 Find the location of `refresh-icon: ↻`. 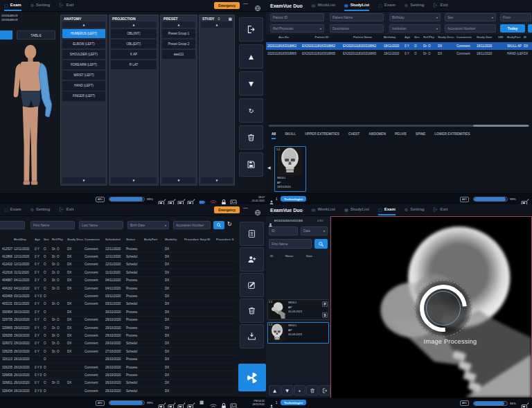

refresh-icon: ↻ is located at coordinates (230, 224).